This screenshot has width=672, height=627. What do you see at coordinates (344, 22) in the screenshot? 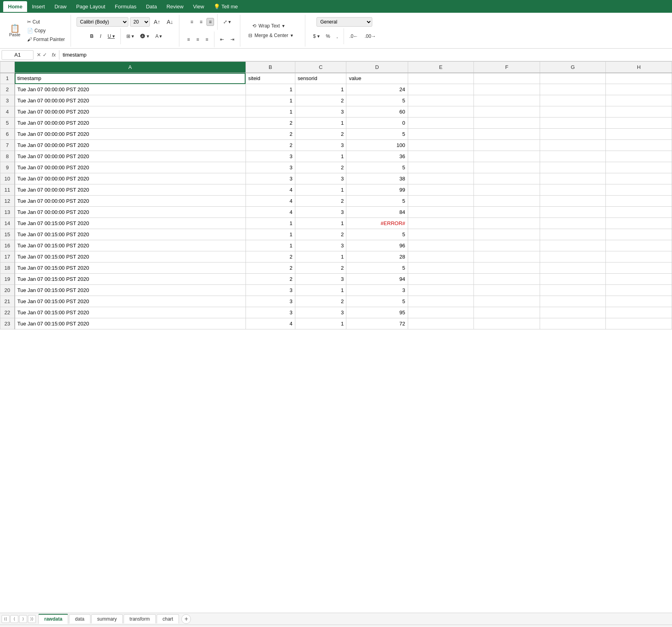
I see `number-format-select: General Number Currency Accounting Short…` at bounding box center [344, 22].